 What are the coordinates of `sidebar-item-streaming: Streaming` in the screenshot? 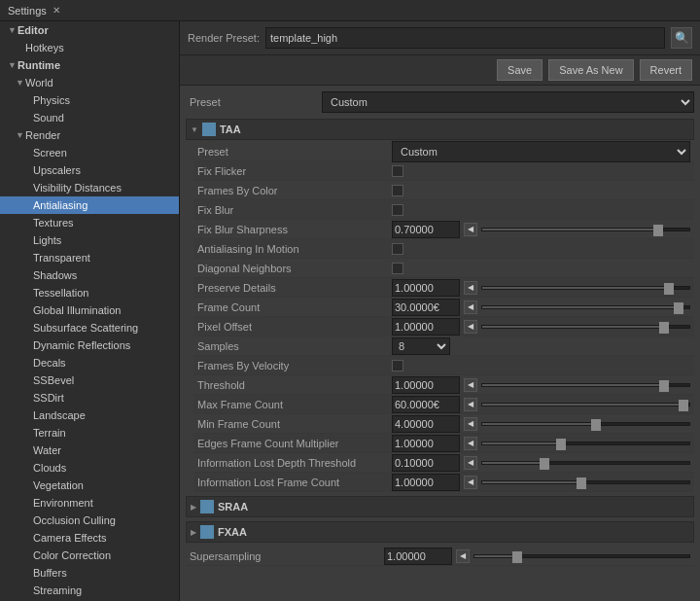 It's located at (89, 590).